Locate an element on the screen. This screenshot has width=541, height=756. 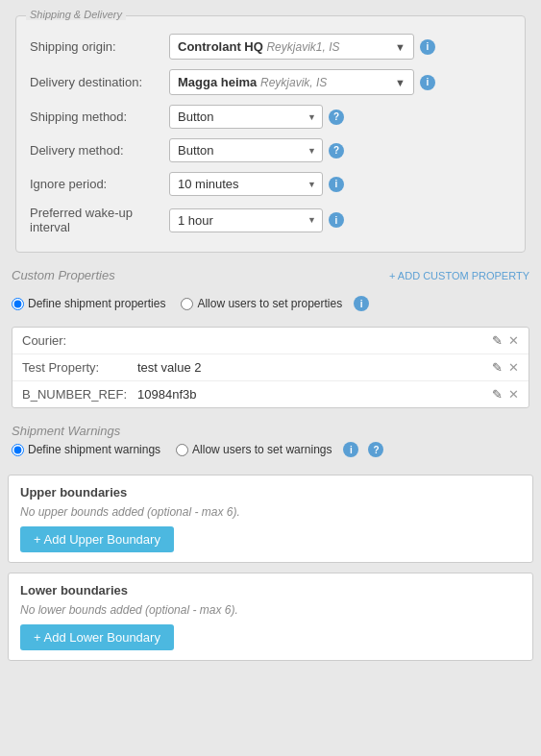
lower-boundaries-box: Lower boundaries No lower bounds added (… is located at coordinates (271, 617).